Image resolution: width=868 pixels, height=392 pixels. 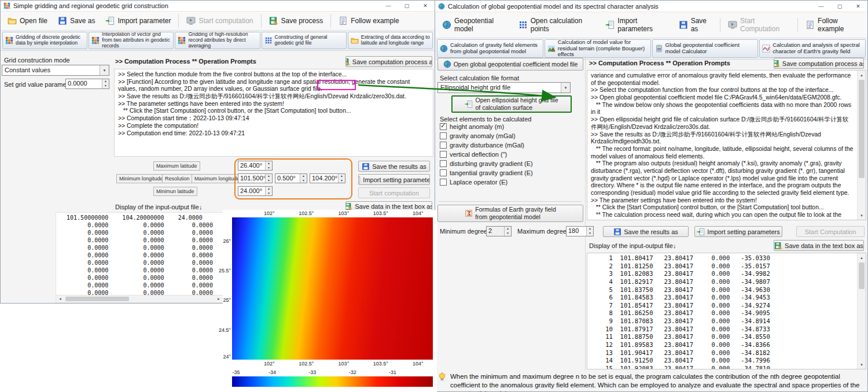 What do you see at coordinates (291, 178) in the screenshot?
I see `resolution-spinner: 0.500°` at bounding box center [291, 178].